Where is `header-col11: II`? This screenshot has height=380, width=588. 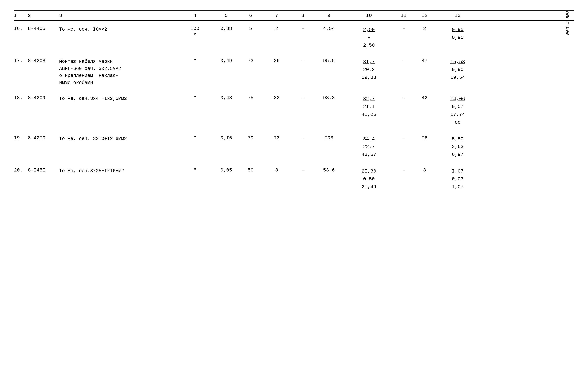 header-col11: II is located at coordinates (404, 16).